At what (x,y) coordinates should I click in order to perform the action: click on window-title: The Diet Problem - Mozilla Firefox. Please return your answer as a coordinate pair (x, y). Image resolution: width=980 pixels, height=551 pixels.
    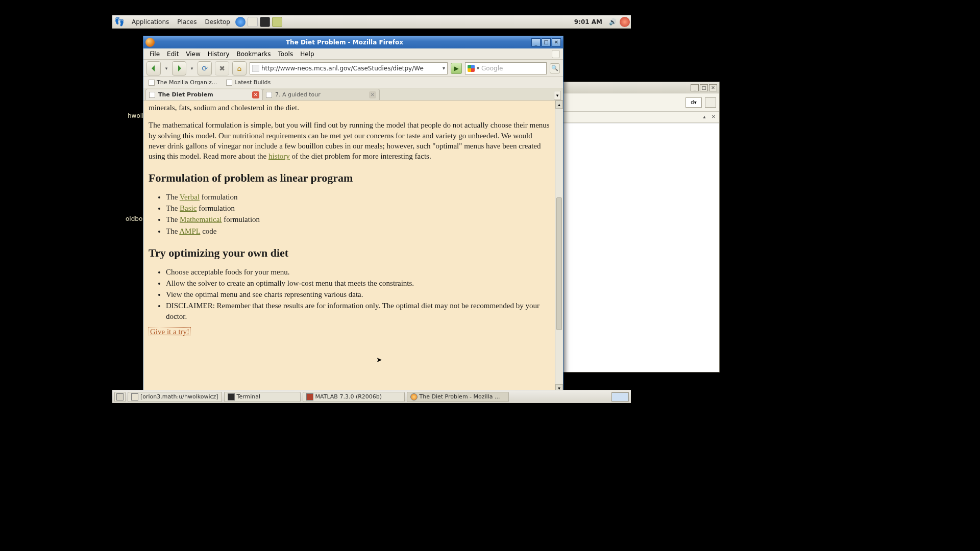
    Looking at the image, I should click on (345, 42).